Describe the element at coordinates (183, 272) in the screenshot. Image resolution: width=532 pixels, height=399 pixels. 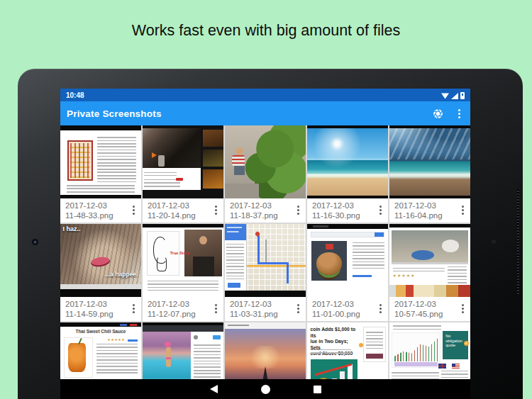
I see `screenshot-item-7: True Story 2017-12-03 11-12-07.png` at that location.